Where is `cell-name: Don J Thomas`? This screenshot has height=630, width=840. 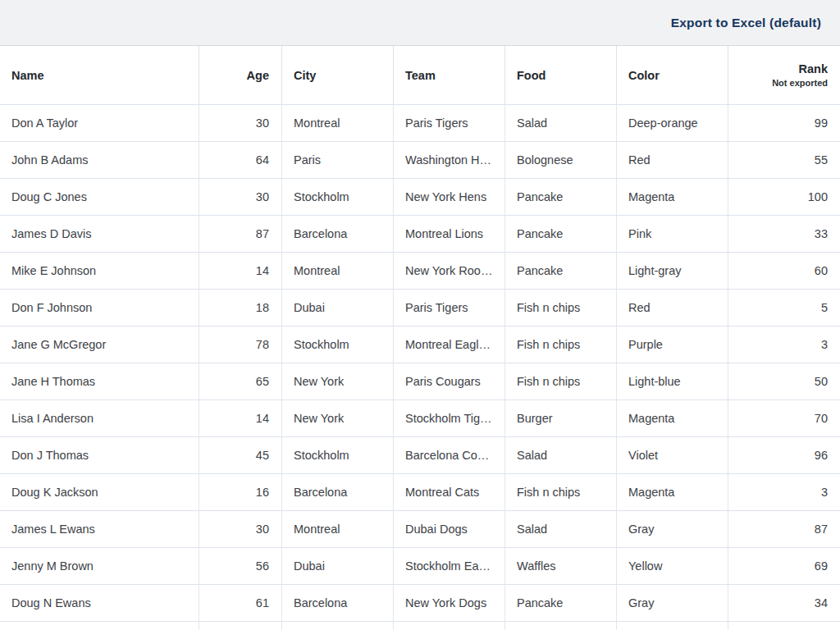
cell-name: Don J Thomas is located at coordinates (100, 455).